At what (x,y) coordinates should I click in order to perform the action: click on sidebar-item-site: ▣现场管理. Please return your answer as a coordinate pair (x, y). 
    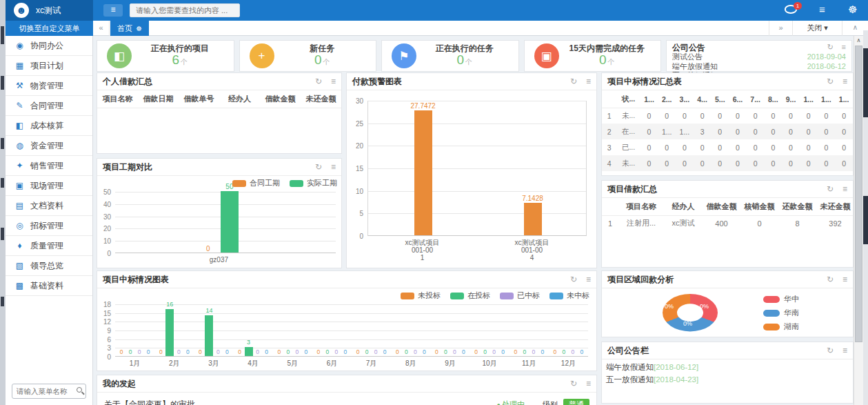
    Looking at the image, I should click on (49, 186).